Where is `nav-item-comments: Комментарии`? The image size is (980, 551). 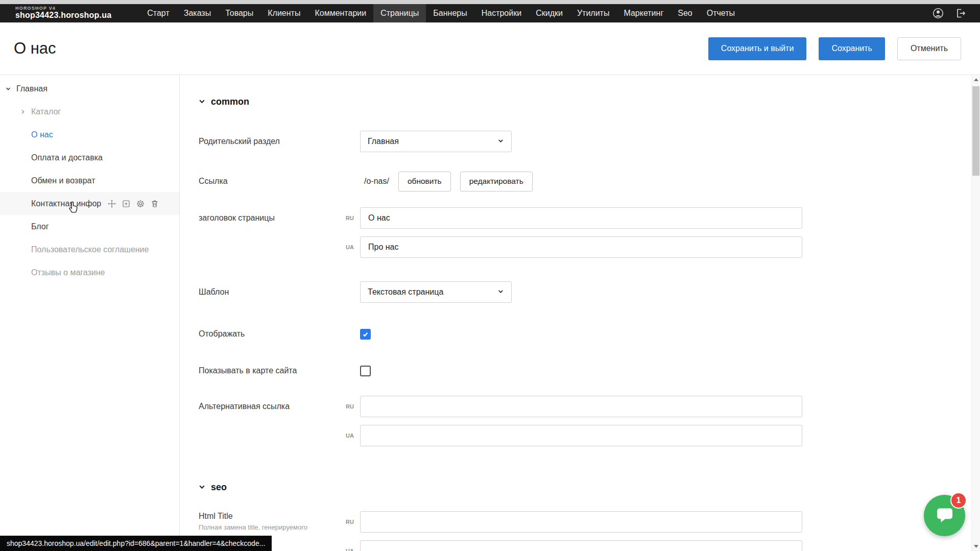 nav-item-comments: Комментарии is located at coordinates (340, 13).